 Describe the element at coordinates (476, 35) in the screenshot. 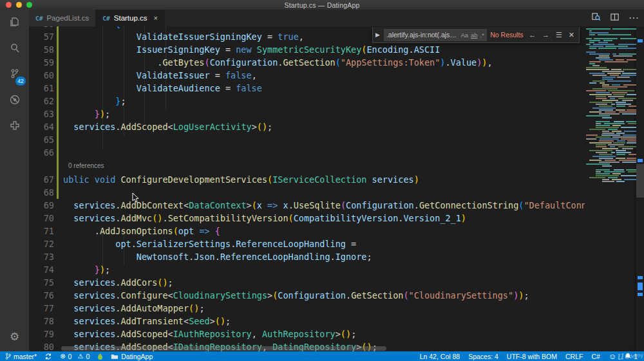

I see `find-widget: ▶ .alertify.ajs-in:not(.ajs… Aa ab .* No…` at that location.